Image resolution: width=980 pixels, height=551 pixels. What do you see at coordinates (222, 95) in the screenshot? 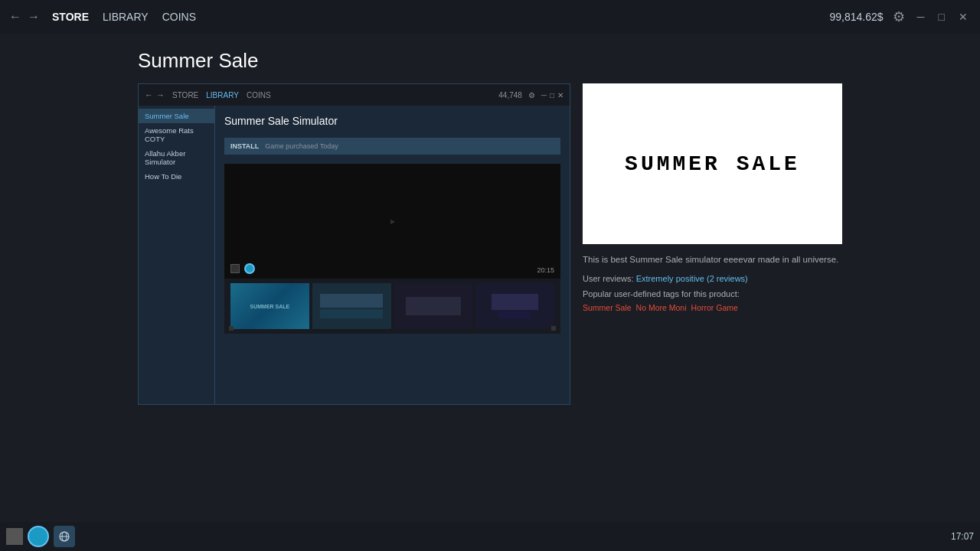
I see `inner-nav: STORE LIBRARY COINS` at bounding box center [222, 95].